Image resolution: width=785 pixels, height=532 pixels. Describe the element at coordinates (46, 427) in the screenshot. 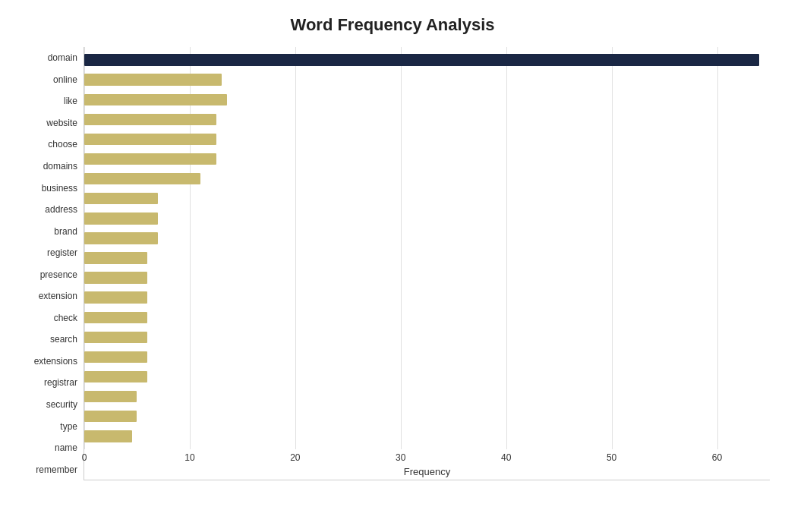

I see `y-label: type` at that location.